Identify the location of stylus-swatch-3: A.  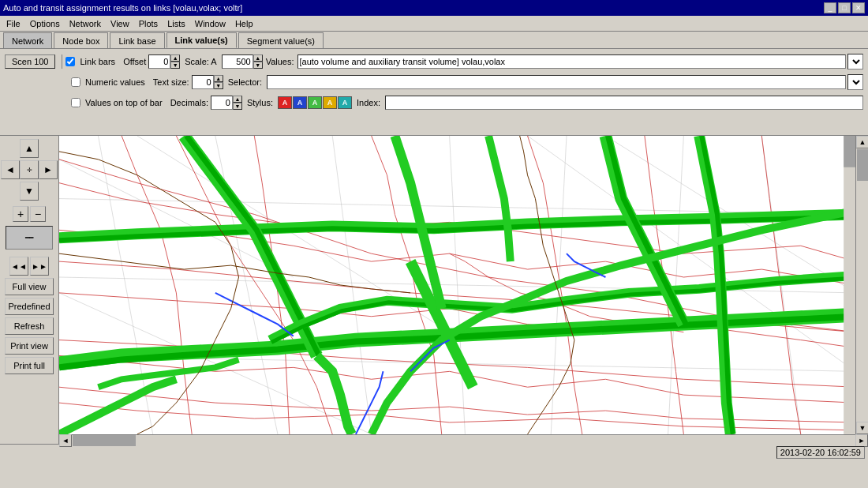
(330, 103).